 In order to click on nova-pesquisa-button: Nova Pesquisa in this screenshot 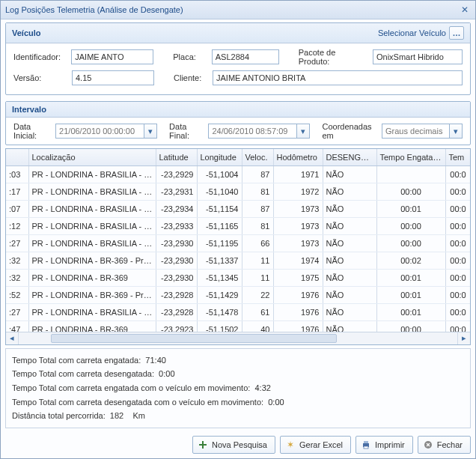, I will do `click(234, 445)`.